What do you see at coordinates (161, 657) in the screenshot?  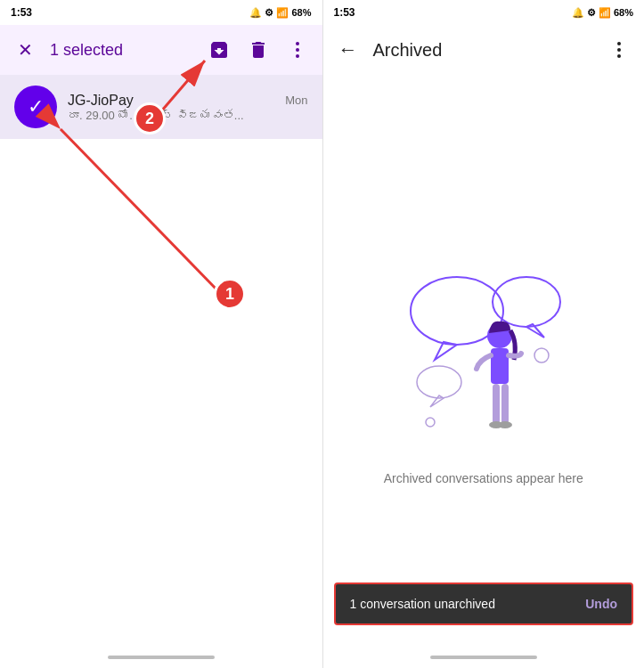 I see `left-home-indicator` at bounding box center [161, 657].